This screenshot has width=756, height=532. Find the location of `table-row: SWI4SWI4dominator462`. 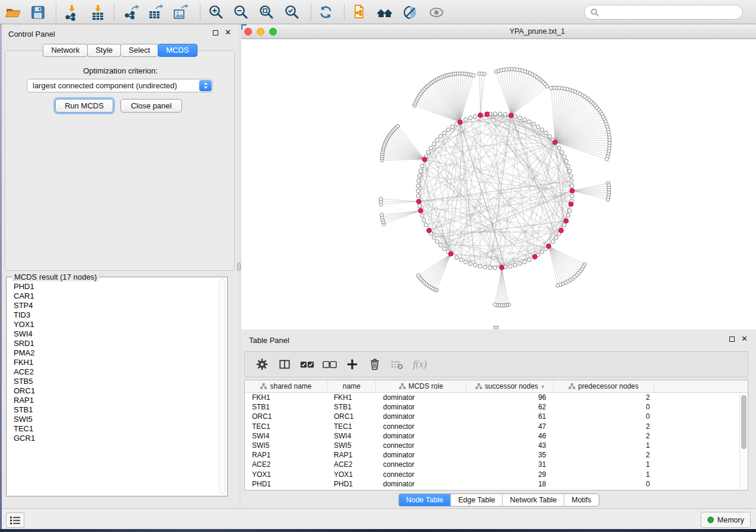

table-row: SWI4SWI4dominator462 is located at coordinates (492, 436).